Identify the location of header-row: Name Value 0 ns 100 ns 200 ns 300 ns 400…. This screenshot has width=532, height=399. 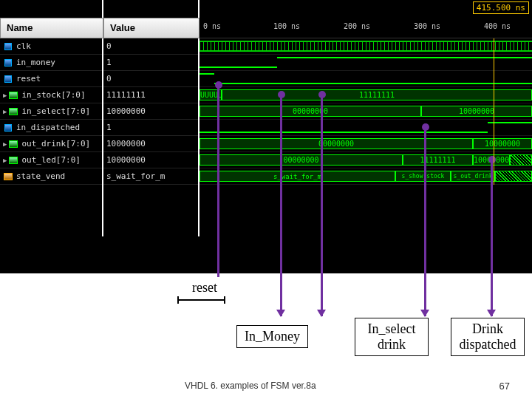
(266, 28).